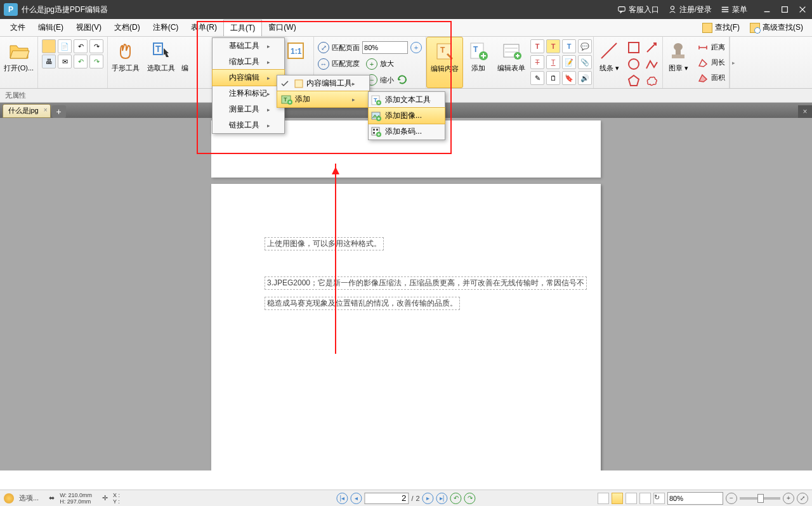 The height and width of the screenshot is (506, 812). I want to click on zoom-select, so click(385, 48).